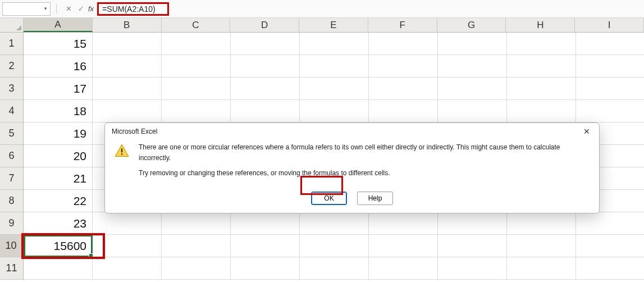 The image size is (644, 282). I want to click on cell-B10, so click(127, 246).